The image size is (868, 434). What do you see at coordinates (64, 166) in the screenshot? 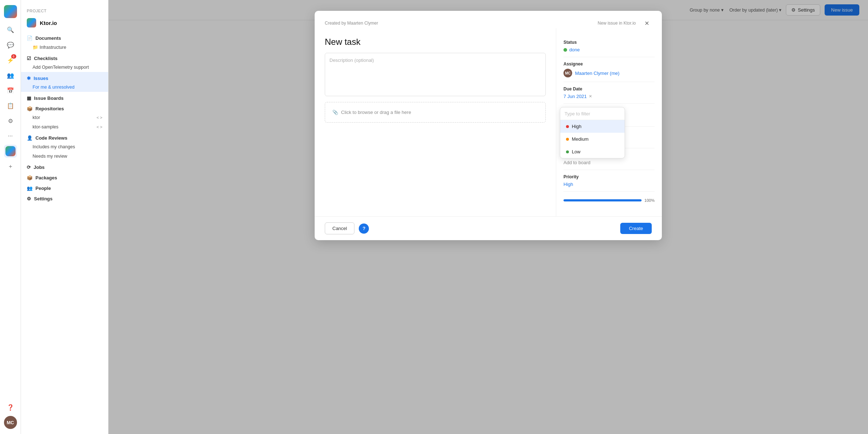
I see `sidebar-item-jobs: ⟳ Jobs` at bounding box center [64, 166].